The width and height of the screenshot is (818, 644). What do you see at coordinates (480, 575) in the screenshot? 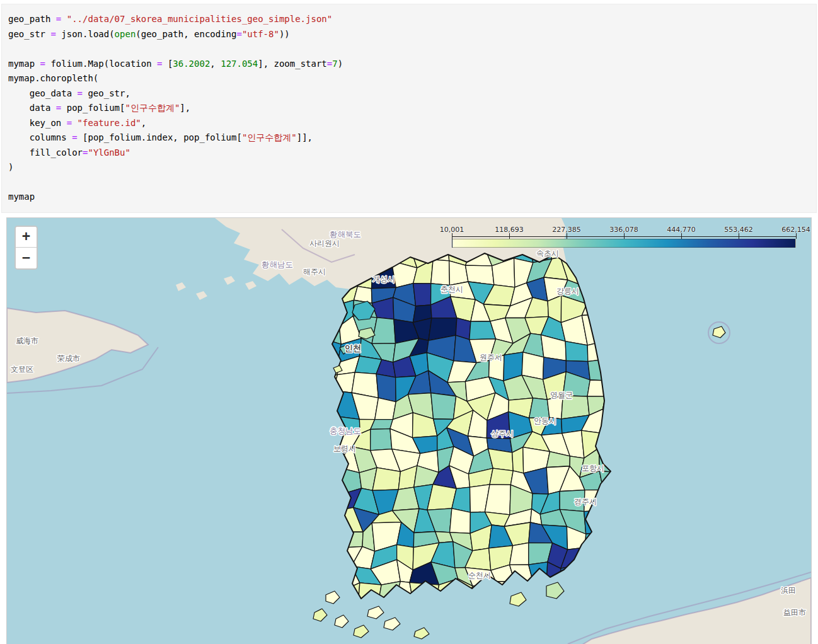
I see `map-label: 순천시` at bounding box center [480, 575].